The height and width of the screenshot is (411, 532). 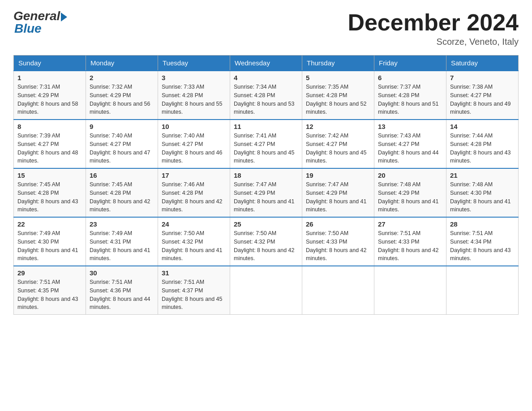 What do you see at coordinates (122, 176) in the screenshot?
I see `day-number: 16` at bounding box center [122, 176].